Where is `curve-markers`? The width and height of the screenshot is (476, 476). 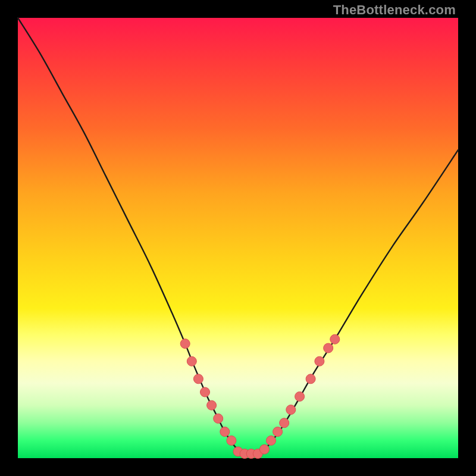
curve-markers is located at coordinates (260, 396).